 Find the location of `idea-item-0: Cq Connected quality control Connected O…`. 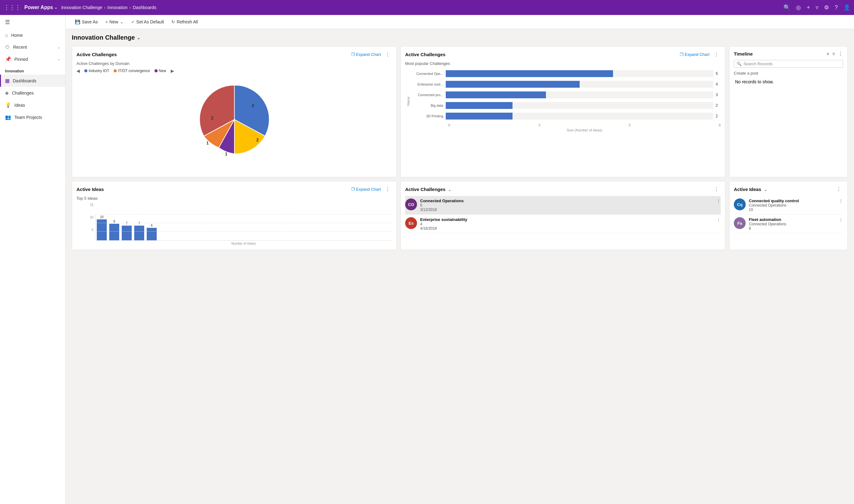

idea-item-0: Cq Connected quality control Connected O… is located at coordinates (788, 205).